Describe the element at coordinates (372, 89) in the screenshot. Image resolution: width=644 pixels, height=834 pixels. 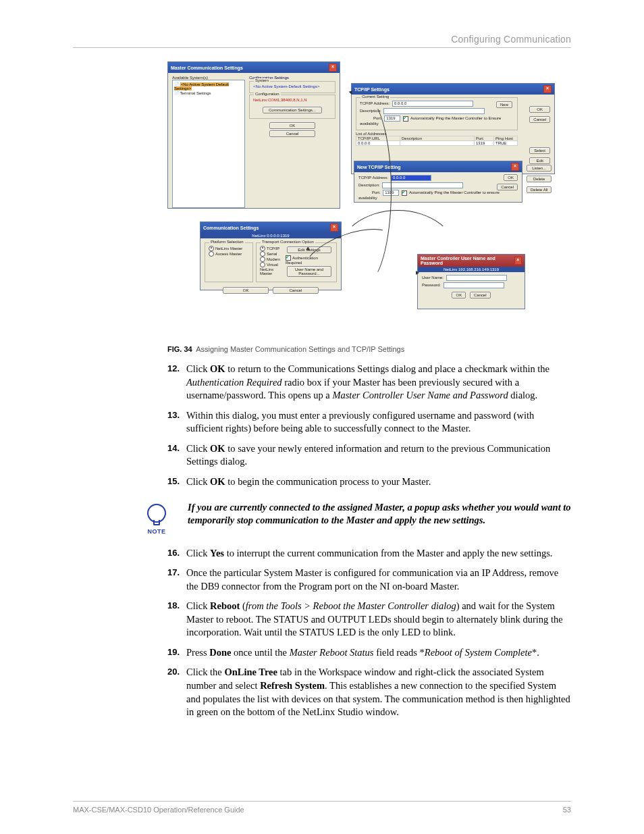
I see `dlg-title: TCP/IP Settings` at that location.